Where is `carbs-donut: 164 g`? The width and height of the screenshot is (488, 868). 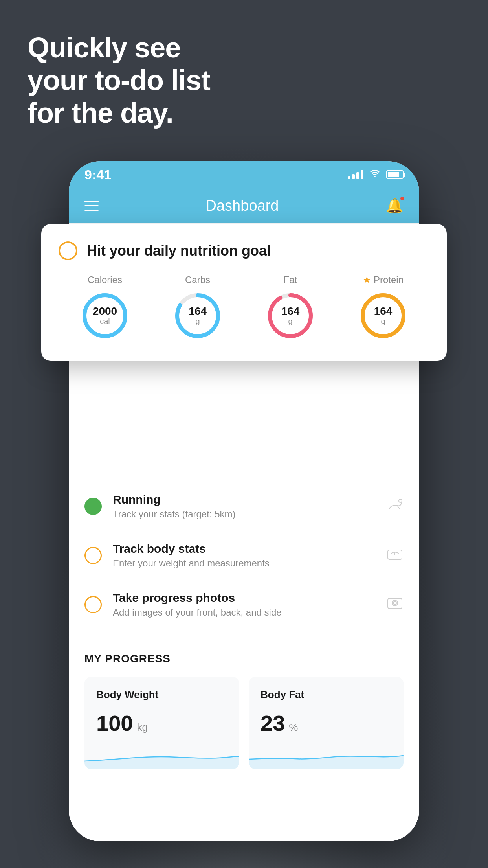 carbs-donut: 164 g is located at coordinates (198, 316).